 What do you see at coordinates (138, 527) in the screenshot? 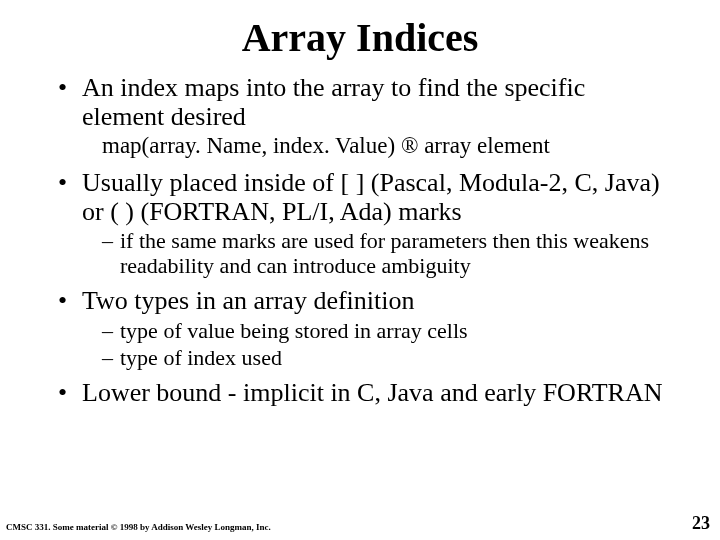
I see `footer-left: CMSC 331. Some material © 1998 by Addiso…` at bounding box center [138, 527].